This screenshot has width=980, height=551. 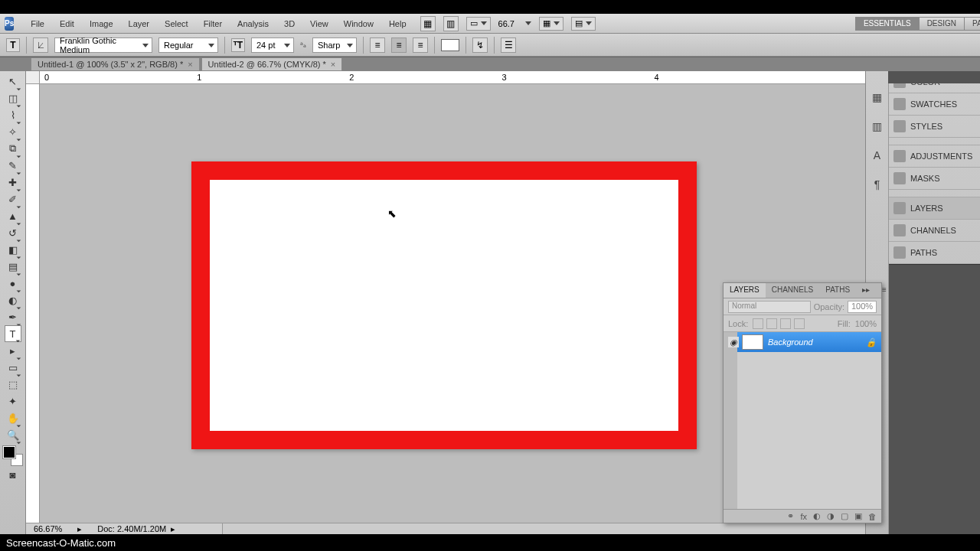 What do you see at coordinates (101, 24) in the screenshot?
I see `menu-image: Image` at bounding box center [101, 24].